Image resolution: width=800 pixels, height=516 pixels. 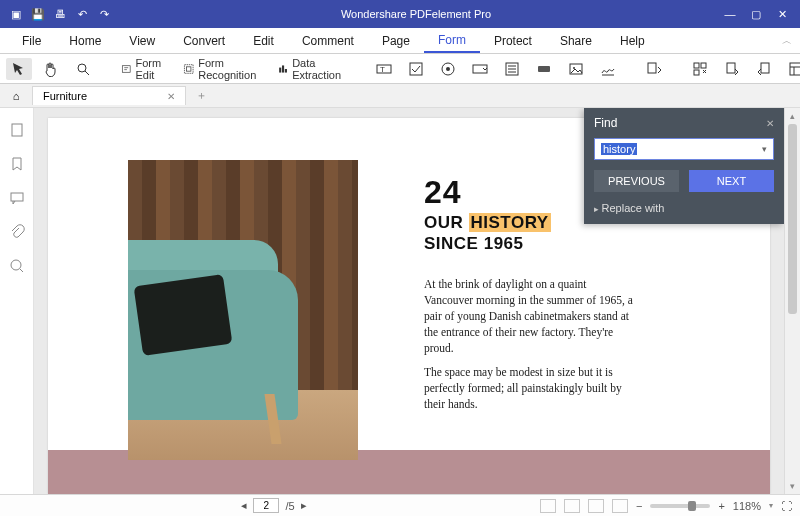 What do you see at coordinates (529, 388) in the screenshot?
I see `paragraph-2: The space may be modest in size but it i…` at bounding box center [529, 388].